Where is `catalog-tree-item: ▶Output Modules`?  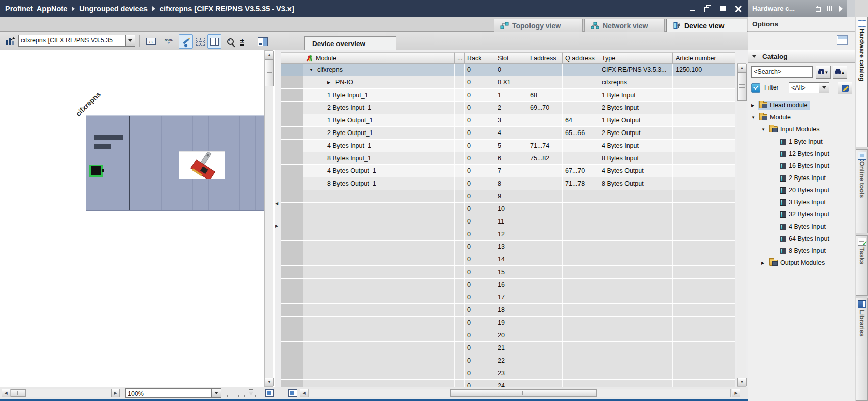 catalog-tree-item: ▶Output Modules is located at coordinates (801, 263).